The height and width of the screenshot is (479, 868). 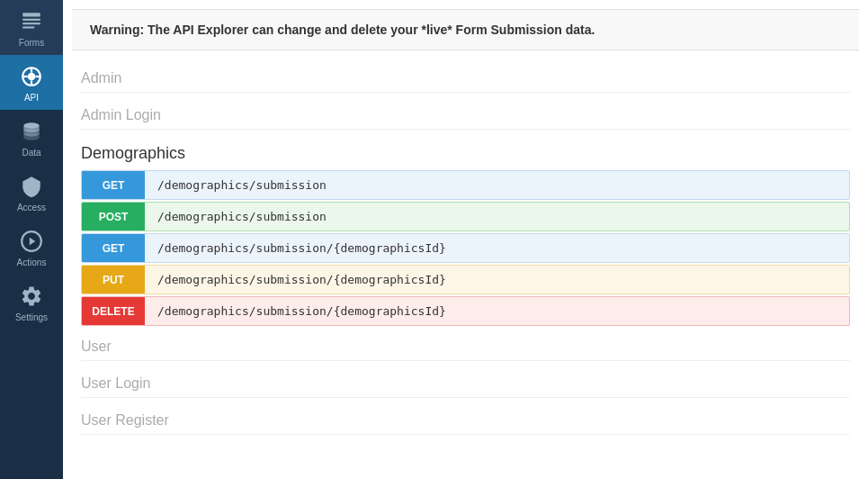 What do you see at coordinates (31, 131) in the screenshot?
I see `data-icon` at bounding box center [31, 131].